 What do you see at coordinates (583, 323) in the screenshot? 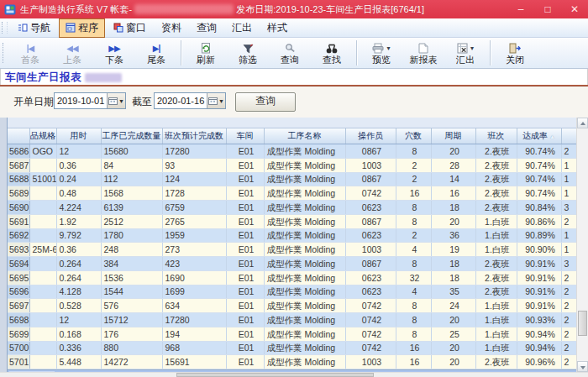
I see `vertical-scroll-thumb` at bounding box center [583, 323].